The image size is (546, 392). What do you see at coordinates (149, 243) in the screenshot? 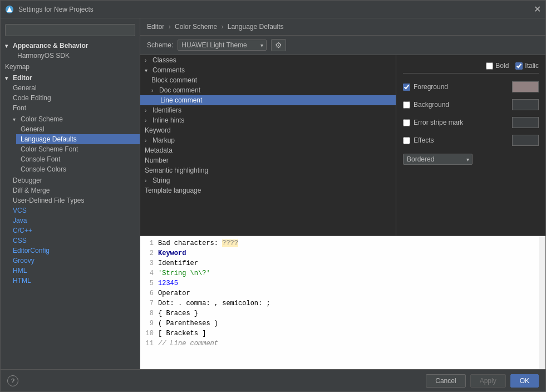
I see `line-num-1: 1` at bounding box center [149, 243].